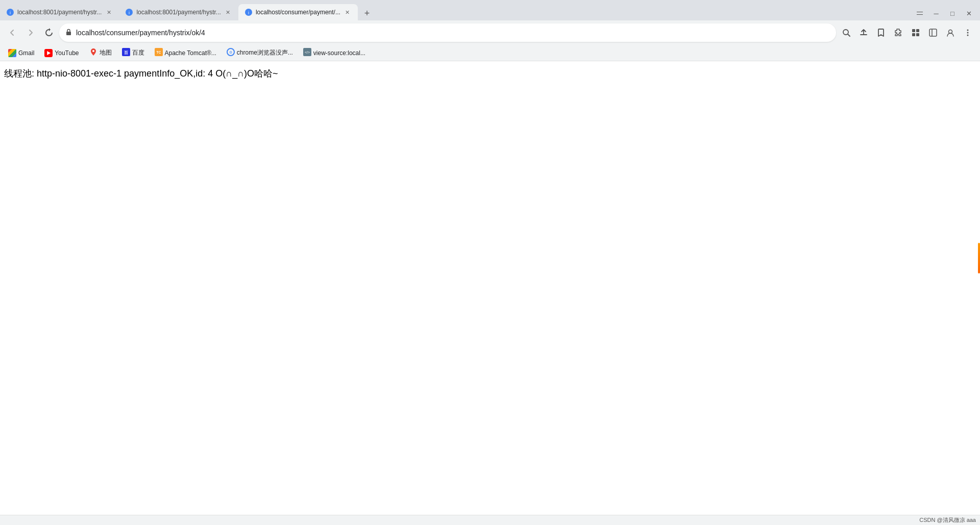 This screenshot has height=525, width=980. I want to click on sidebar-button, so click(933, 33).